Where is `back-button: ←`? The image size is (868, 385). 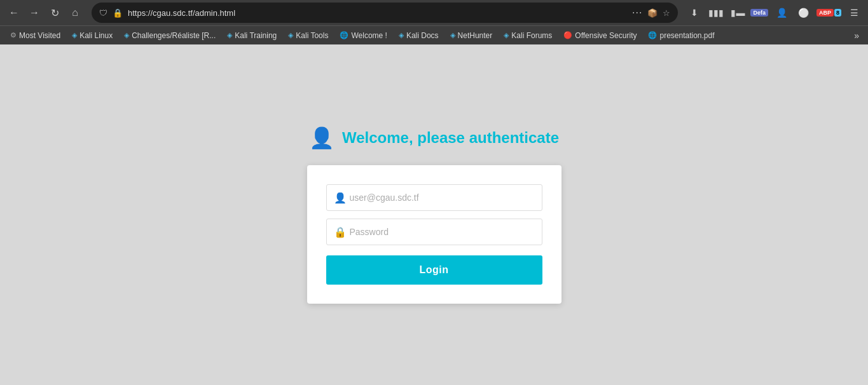 back-button: ← is located at coordinates (14, 13).